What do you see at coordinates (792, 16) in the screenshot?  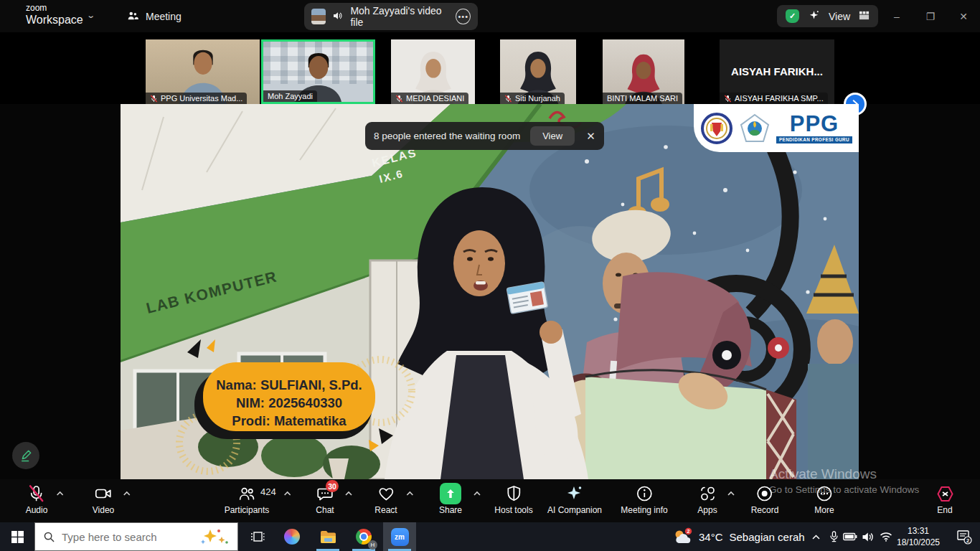 I see `security-shield-icon: ✓` at bounding box center [792, 16].